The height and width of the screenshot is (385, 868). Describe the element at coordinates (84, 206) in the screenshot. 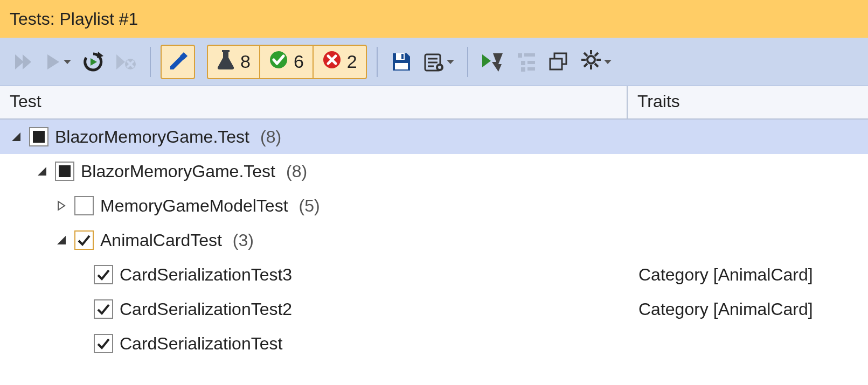

I see `checkbox-unchecked` at that location.